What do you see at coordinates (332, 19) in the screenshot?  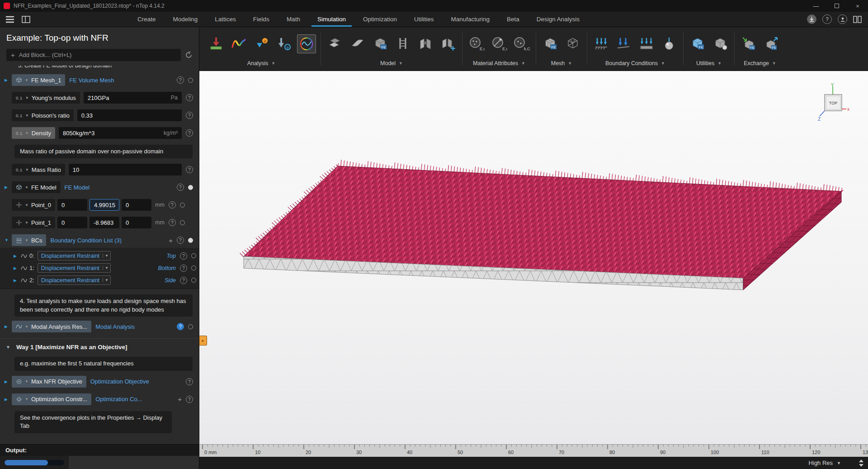 I see `tab-simulation: Simulation` at bounding box center [332, 19].